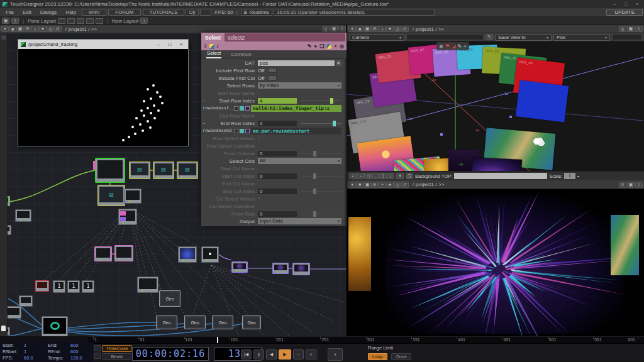 The image size is (644, 362). I want to click on language-icon, so click(212, 47).